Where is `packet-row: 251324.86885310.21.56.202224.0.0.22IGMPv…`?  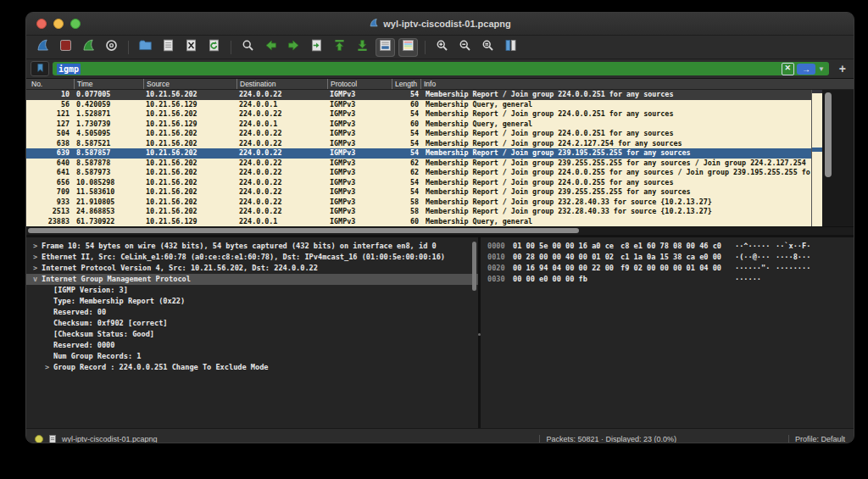 packet-row: 251324.86885310.21.56.202224.0.0.22IGMPv… is located at coordinates (419, 212).